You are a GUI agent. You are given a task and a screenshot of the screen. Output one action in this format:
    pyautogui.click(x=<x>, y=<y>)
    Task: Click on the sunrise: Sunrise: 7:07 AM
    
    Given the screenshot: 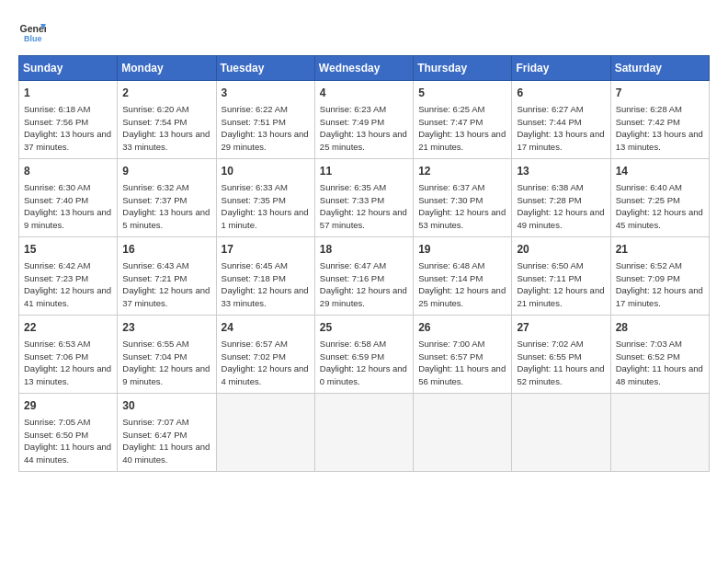 What is the action you would take?
    pyautogui.click(x=155, y=421)
    